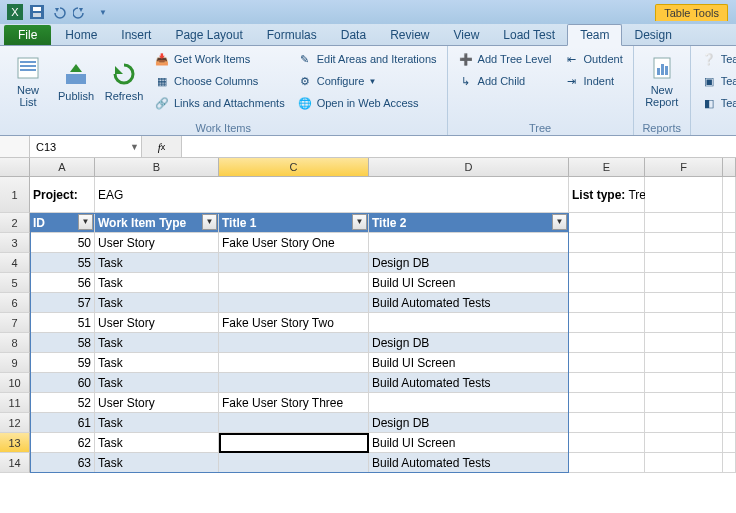 The width and height of the screenshot is (736, 513). Describe the element at coordinates (662, 81) in the screenshot. I see `new-report-button: New Report` at that location.